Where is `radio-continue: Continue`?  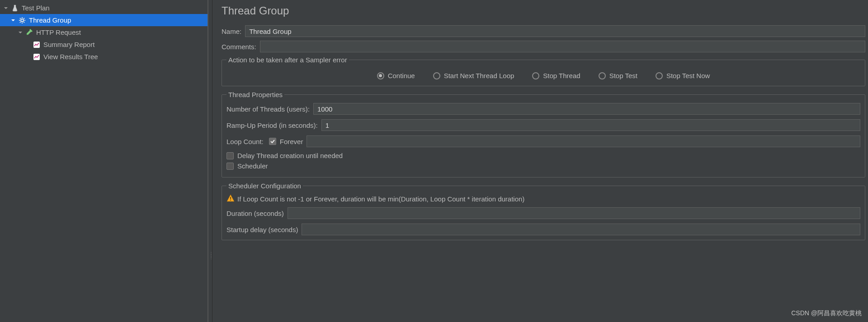
radio-continue: Continue is located at coordinates (396, 76).